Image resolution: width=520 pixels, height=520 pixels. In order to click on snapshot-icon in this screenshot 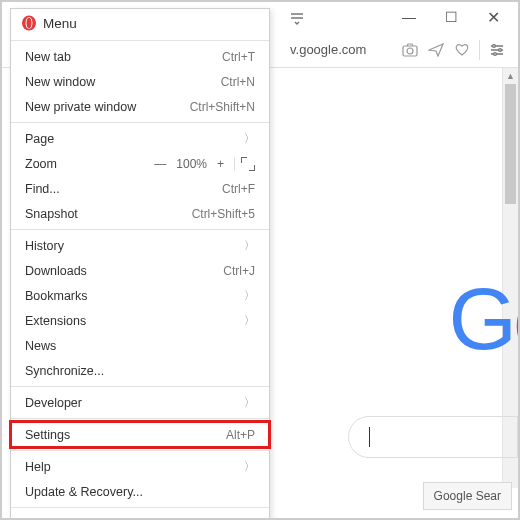, I will do `click(410, 50)`.